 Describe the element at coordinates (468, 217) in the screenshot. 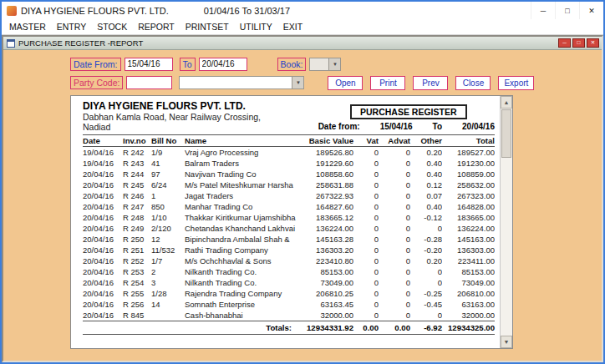

I see `cell-total: 183665.00` at that location.